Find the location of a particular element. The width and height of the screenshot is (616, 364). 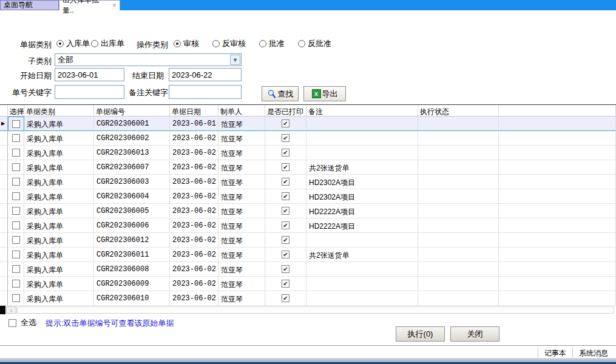

statusbar-item: 系统消息 is located at coordinates (594, 352).